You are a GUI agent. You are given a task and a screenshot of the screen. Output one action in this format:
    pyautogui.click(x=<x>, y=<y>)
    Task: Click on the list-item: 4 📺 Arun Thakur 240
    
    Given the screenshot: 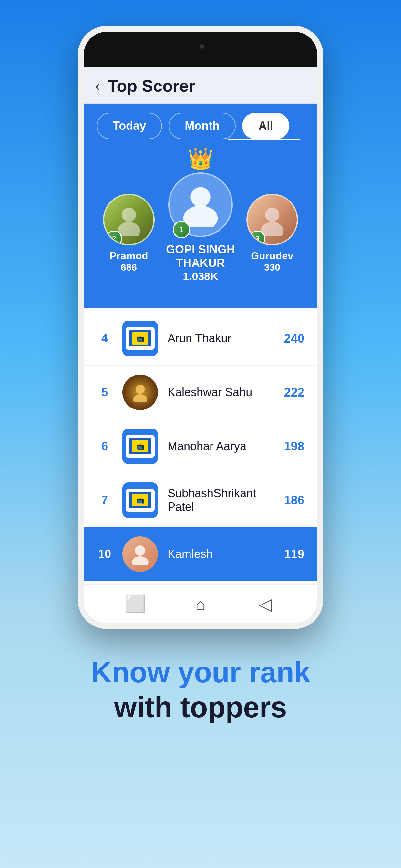 What is the action you would take?
    pyautogui.click(x=201, y=339)
    